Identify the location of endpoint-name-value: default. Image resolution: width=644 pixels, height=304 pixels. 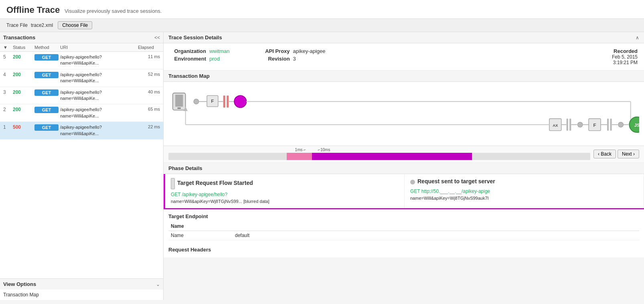
(436, 236).